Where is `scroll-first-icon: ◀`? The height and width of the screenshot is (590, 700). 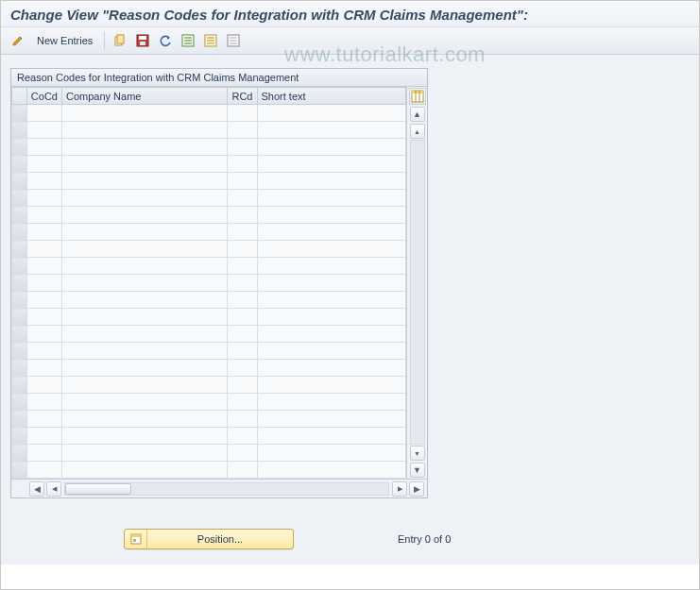
scroll-first-icon: ◀ is located at coordinates (37, 489).